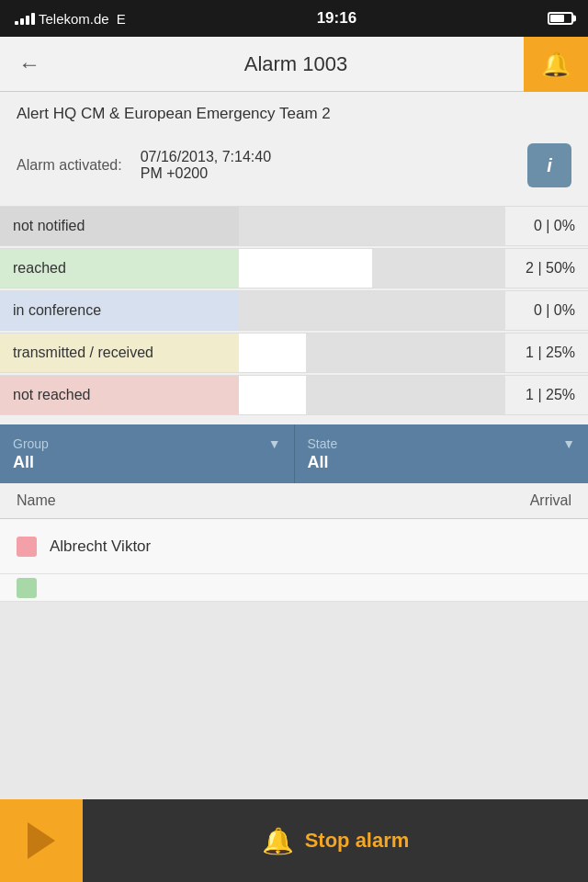 The width and height of the screenshot is (588, 882). What do you see at coordinates (25, 18) in the screenshot?
I see `signal-bars` at bounding box center [25, 18].